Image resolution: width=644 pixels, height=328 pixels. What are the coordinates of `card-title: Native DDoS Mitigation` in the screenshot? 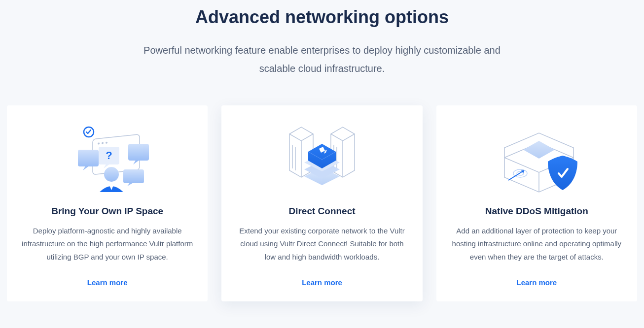 It's located at (537, 211).